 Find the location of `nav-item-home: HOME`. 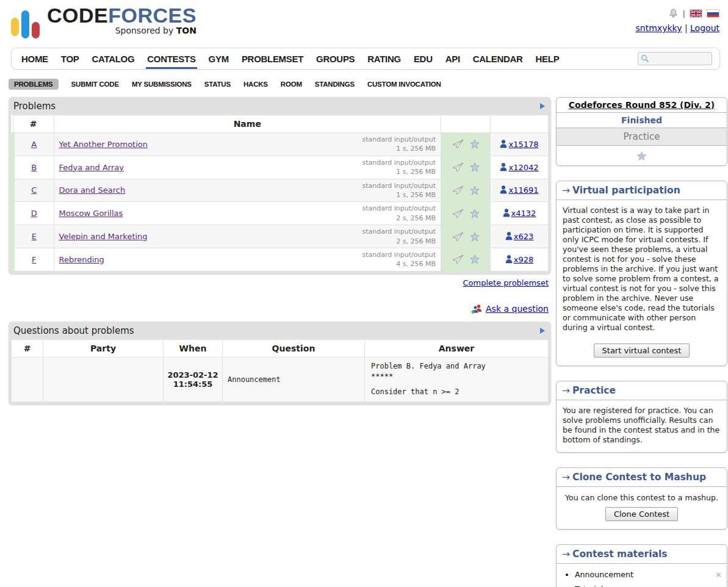

nav-item-home: HOME is located at coordinates (35, 59).